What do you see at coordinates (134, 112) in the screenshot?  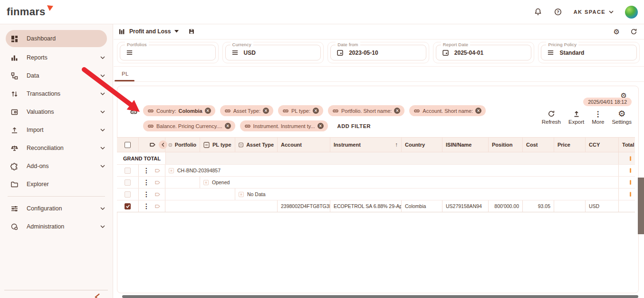 I see `link-icon` at bounding box center [134, 112].